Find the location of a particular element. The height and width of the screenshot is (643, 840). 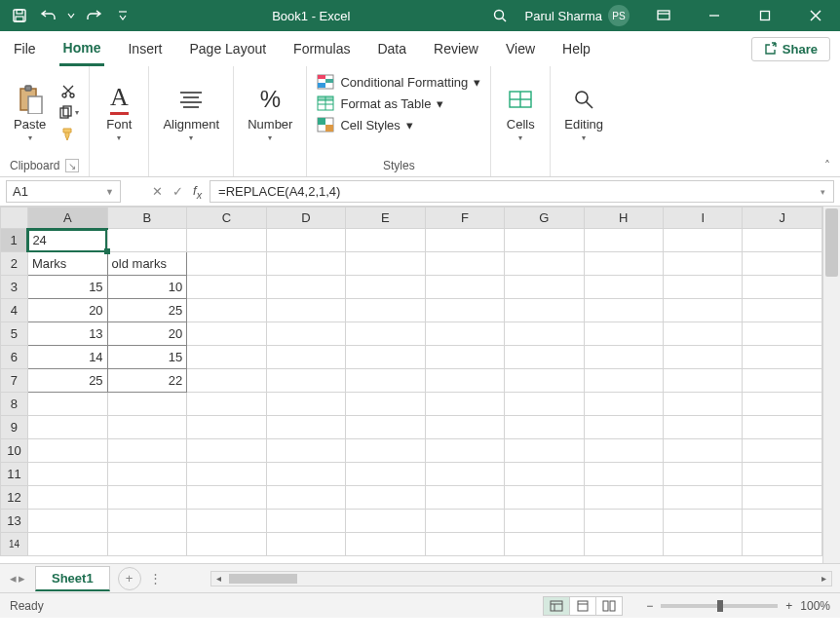

copy-icon: ▾ is located at coordinates (68, 113).